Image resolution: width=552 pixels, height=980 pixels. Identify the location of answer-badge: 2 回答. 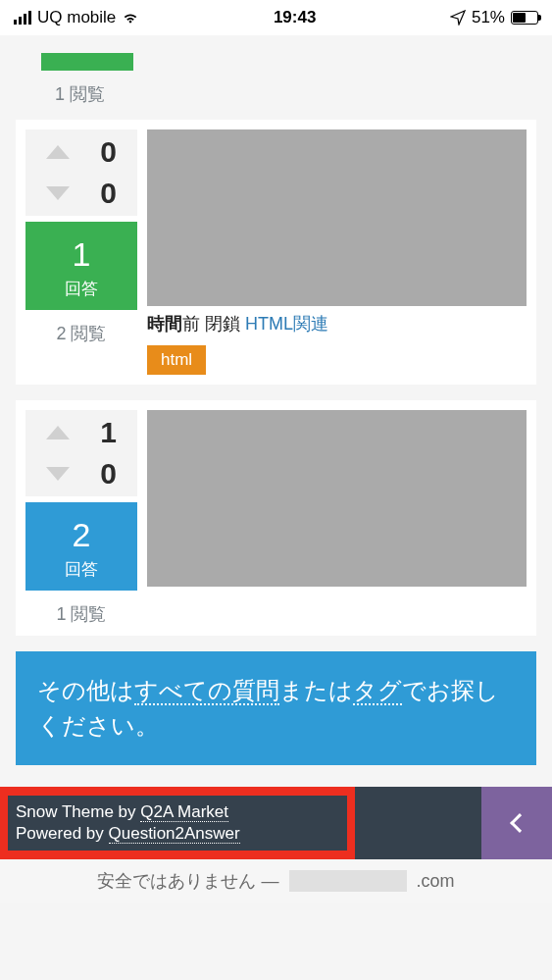
(81, 546).